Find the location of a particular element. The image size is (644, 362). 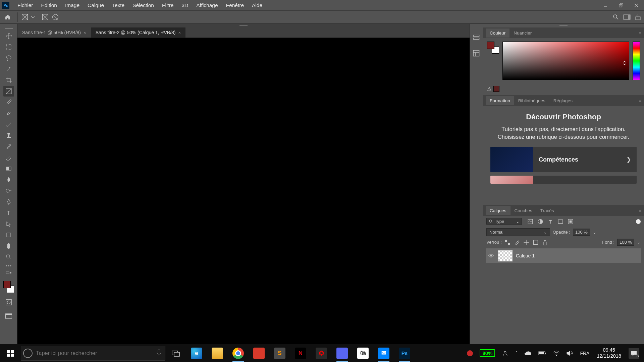

taskbar-app-photoshop: Ps is located at coordinates (405, 353).